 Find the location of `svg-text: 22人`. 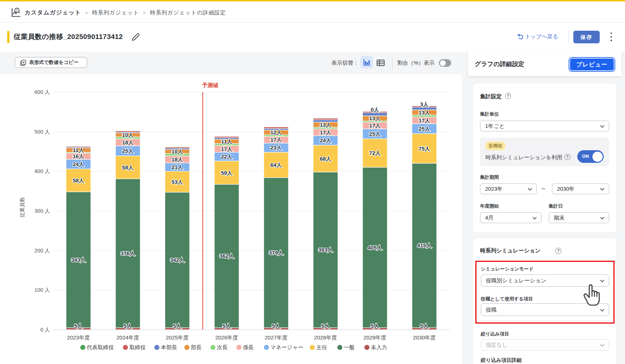

svg-text: 22人 is located at coordinates (227, 157).